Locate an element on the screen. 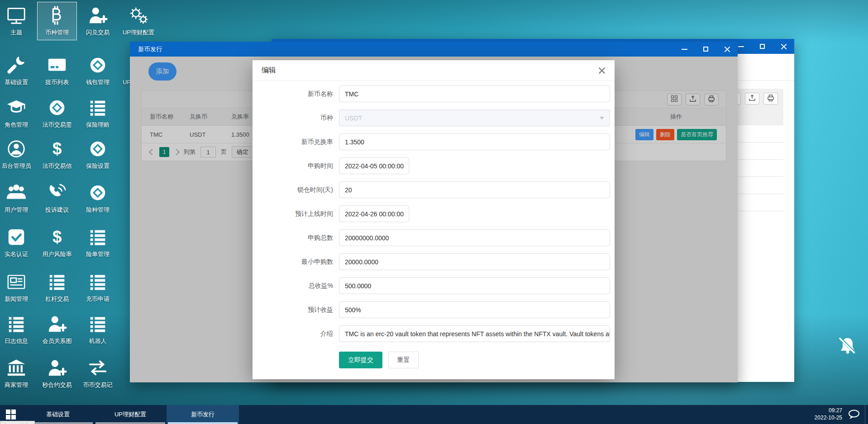 Image resolution: width=868 pixels, height=424 pixels. desktop-icon-item: 险种管理 is located at coordinates (98, 198).